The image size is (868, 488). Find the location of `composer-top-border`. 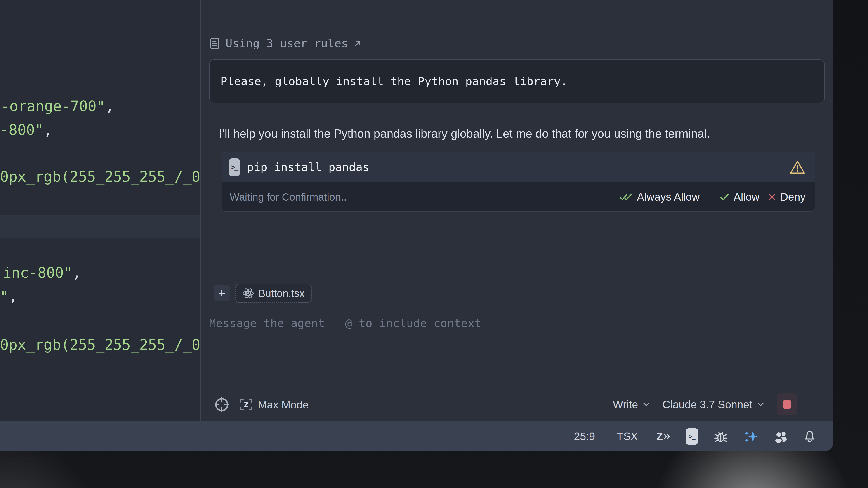

composer-top-border is located at coordinates (517, 273).